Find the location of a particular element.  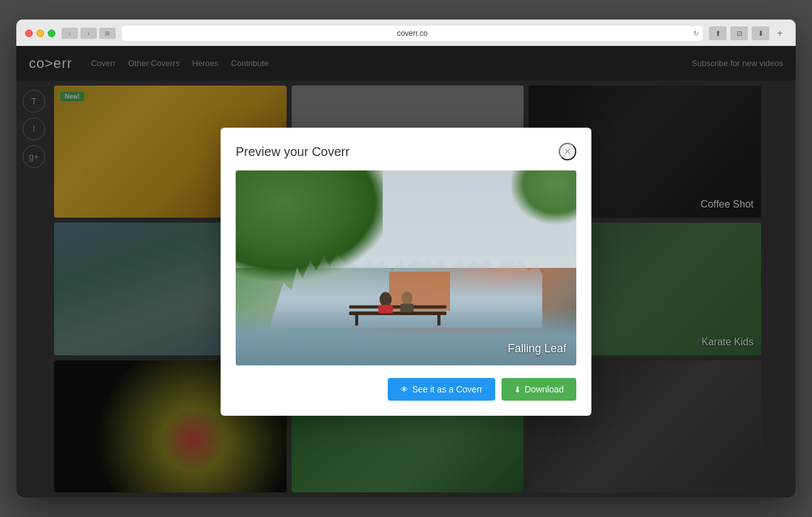

download-icon: ⬇ is located at coordinates (518, 390).